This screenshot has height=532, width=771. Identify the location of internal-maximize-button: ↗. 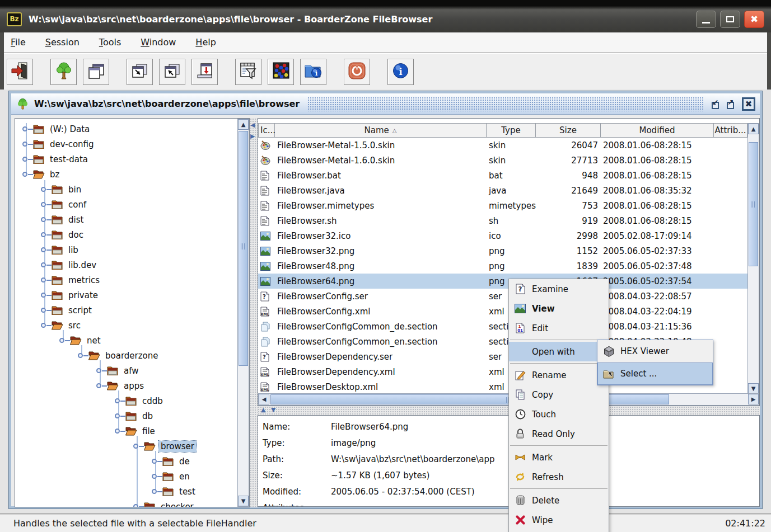
(730, 105).